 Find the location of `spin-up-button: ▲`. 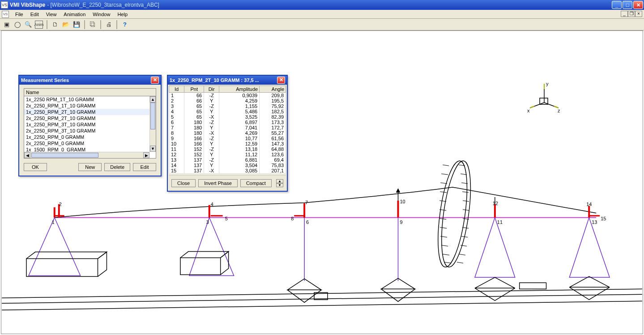

spin-up-button: ▲ is located at coordinates (280, 181).